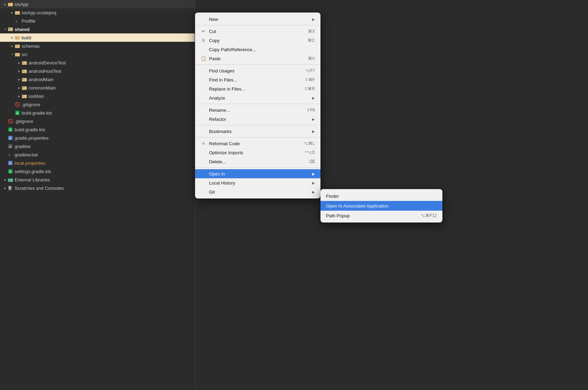  What do you see at coordinates (258, 40) in the screenshot?
I see `menu-item-copy: ⎘ Copy ⌘C` at bounding box center [258, 40].